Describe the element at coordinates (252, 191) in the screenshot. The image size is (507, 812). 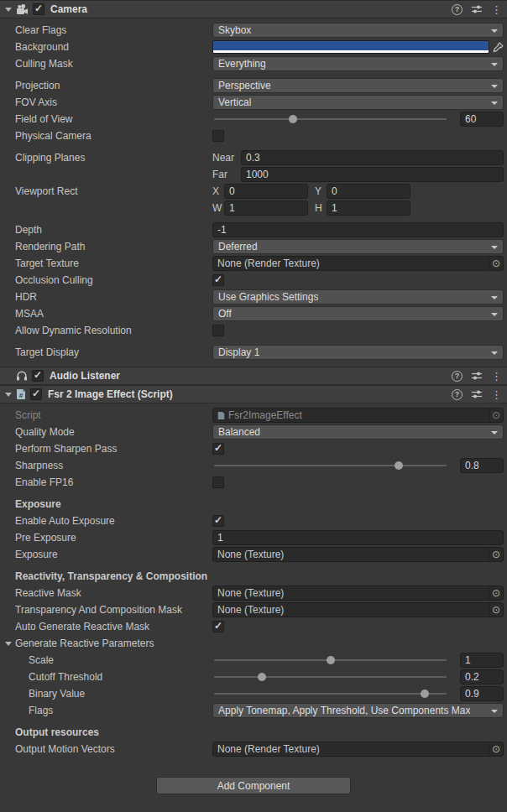
I see `viewport-rect-xy-row: Viewport Rect X 0 Y 0` at that location.